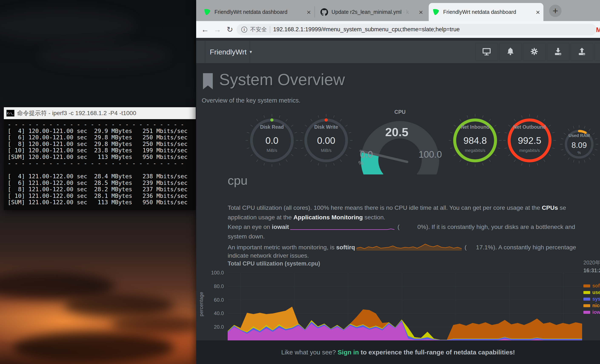  I want to click on netdata-favicon, so click(207, 12).